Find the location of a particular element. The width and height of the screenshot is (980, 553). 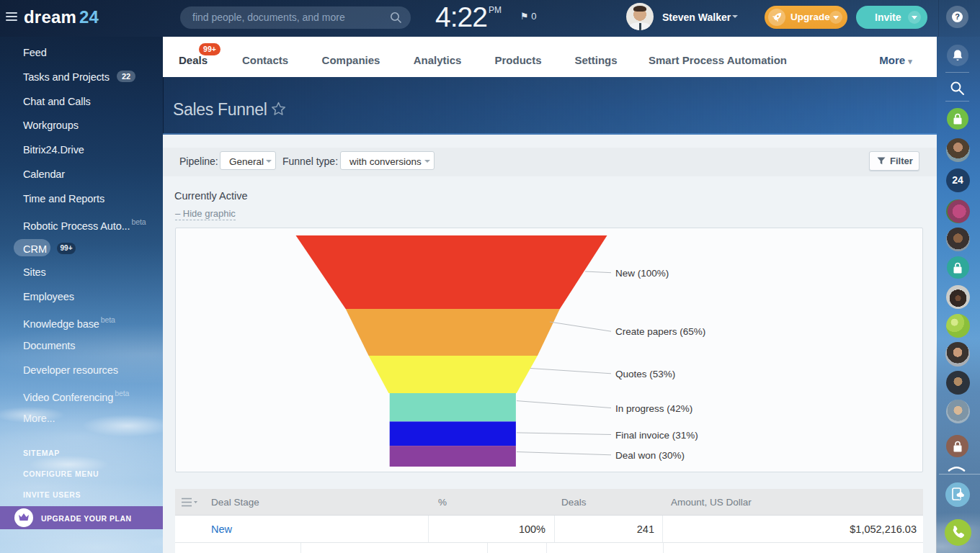

svg-text: Final invoice (31%) is located at coordinates (657, 435).